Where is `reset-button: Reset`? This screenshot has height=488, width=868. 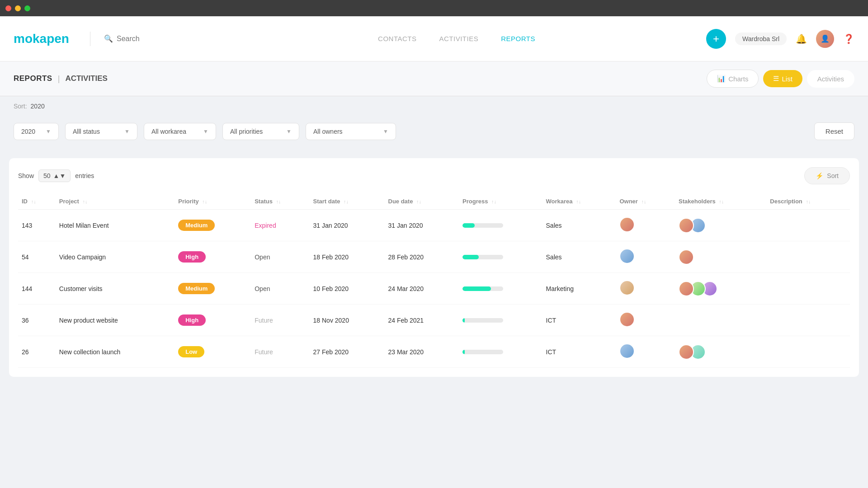
reset-button: Reset is located at coordinates (835, 131).